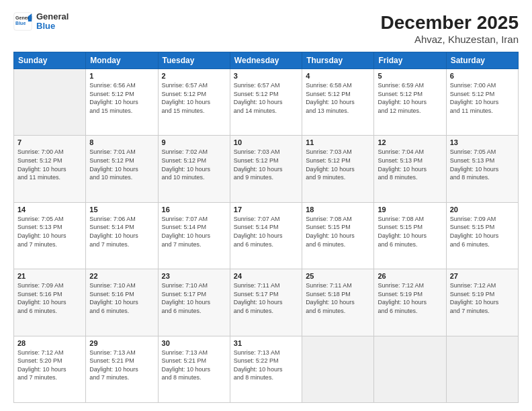 The width and height of the screenshot is (532, 411). What do you see at coordinates (339, 302) in the screenshot?
I see `calendar-cell: 25Sunrise: 7:11 AMSunset: 5:18 PMDayligh…` at bounding box center [339, 302].